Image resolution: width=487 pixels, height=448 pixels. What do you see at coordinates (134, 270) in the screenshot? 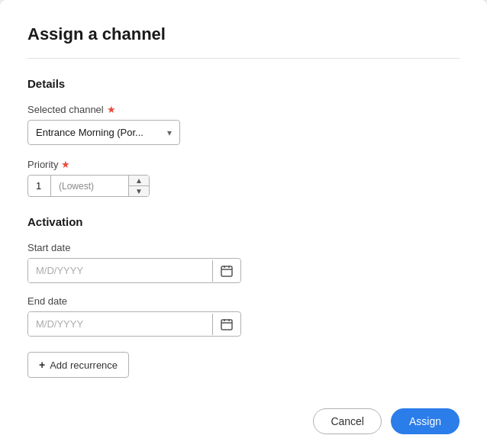
I see `start-date-input-wrapper` at bounding box center [134, 270].